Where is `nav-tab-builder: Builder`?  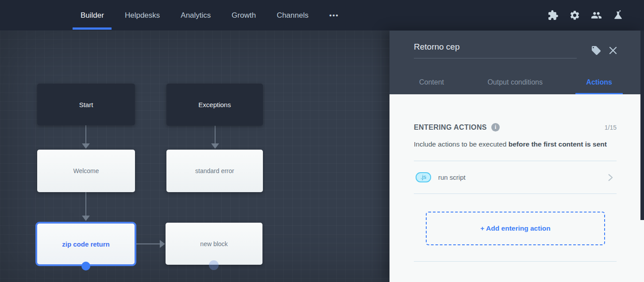 nav-tab-builder: Builder is located at coordinates (92, 15).